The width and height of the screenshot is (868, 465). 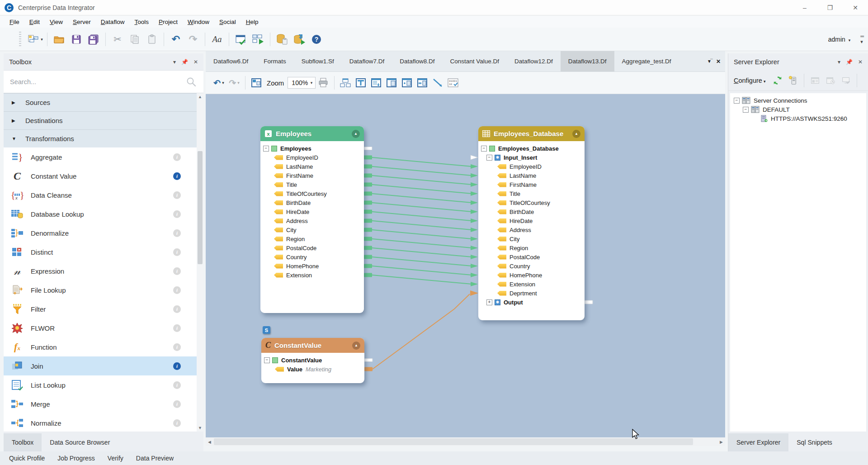 I want to click on menu-dataflow: Dataflow, so click(x=113, y=22).